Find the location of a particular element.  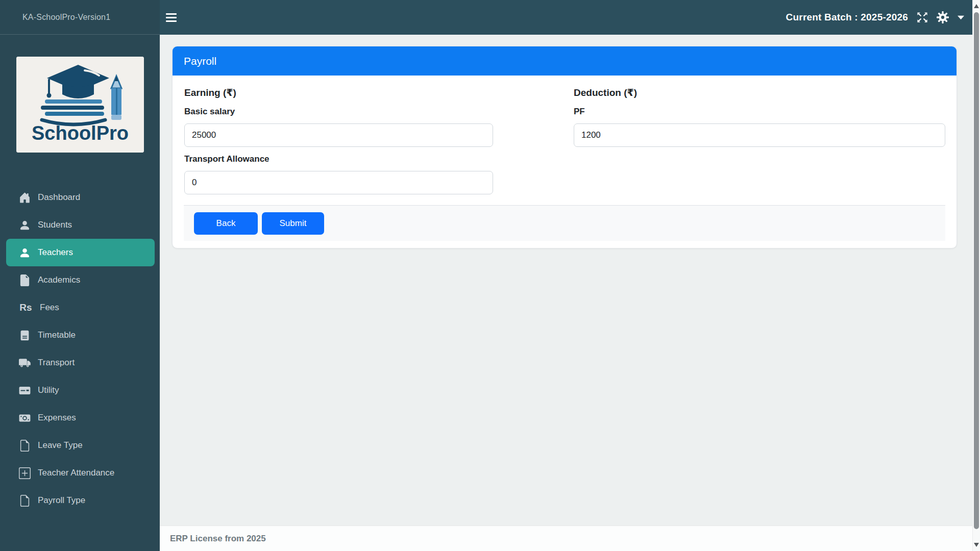

basic-salary-input is located at coordinates (339, 135).